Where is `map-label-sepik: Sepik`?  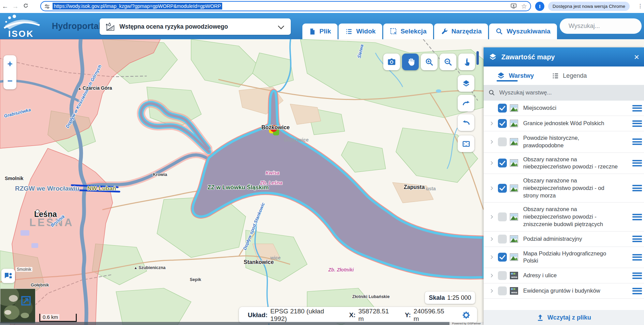 map-label-sepik: Sepik is located at coordinates (195, 280).